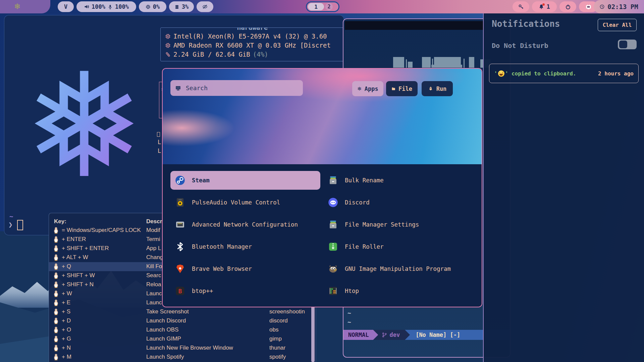 The image size is (644, 362). What do you see at coordinates (180, 348) in the screenshot?
I see `keybind-row: + NLaunch New File Browser Windowthunar` at bounding box center [180, 348].